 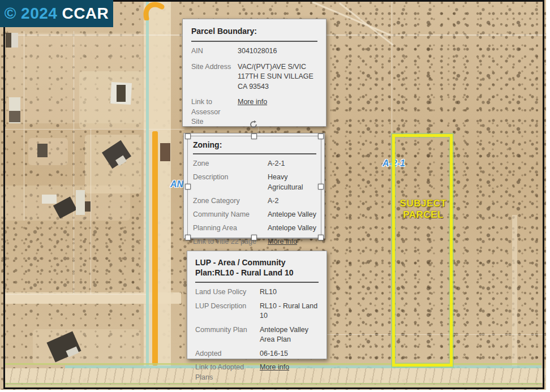 I want to click on row-value: Heavy Agricultural, so click(x=292, y=182).